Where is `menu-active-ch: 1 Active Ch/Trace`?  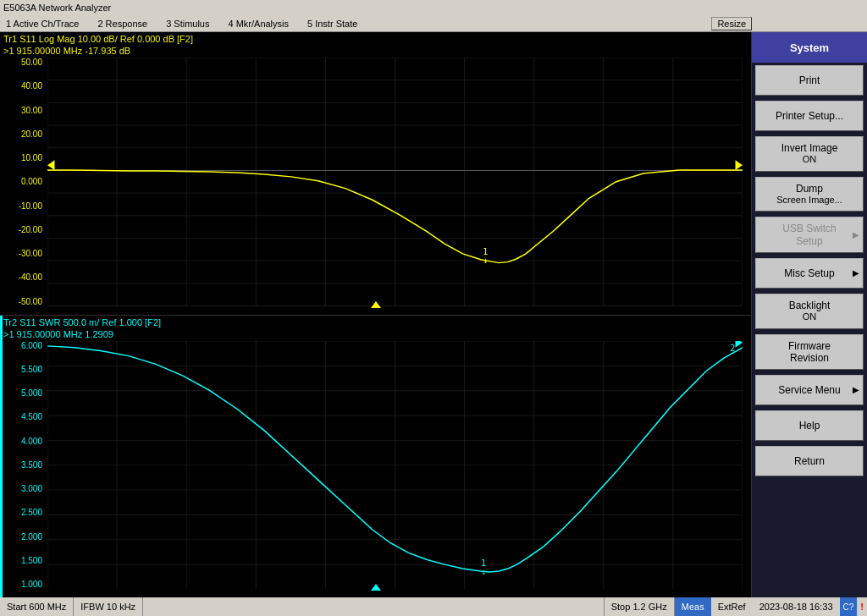 menu-active-ch: 1 Active Ch/Trace is located at coordinates (42, 24).